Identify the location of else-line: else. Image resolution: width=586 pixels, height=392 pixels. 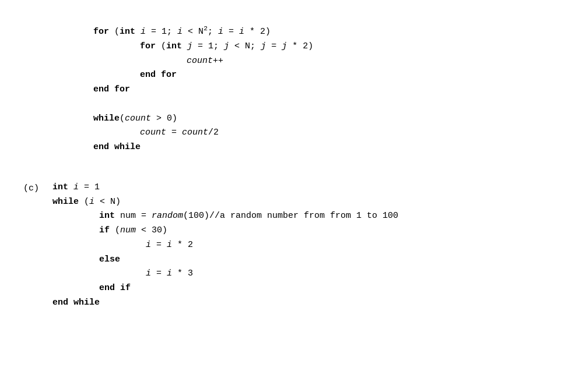
(331, 260).